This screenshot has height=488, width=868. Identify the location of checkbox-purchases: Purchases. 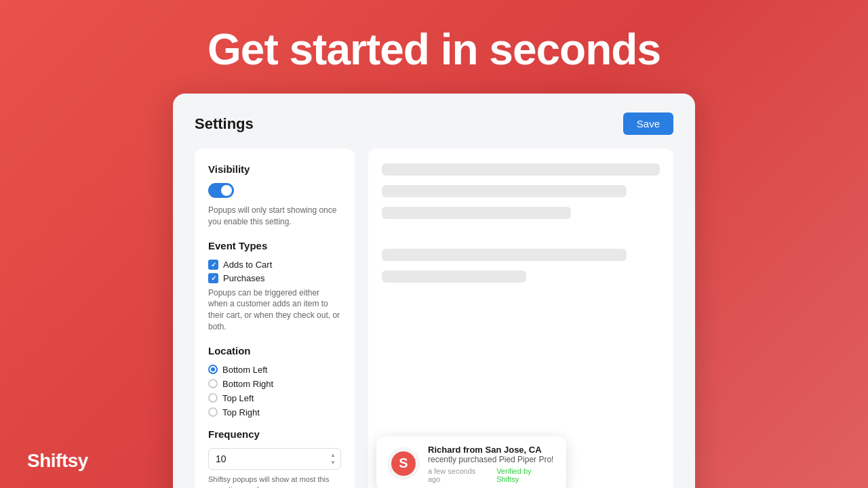
(275, 278).